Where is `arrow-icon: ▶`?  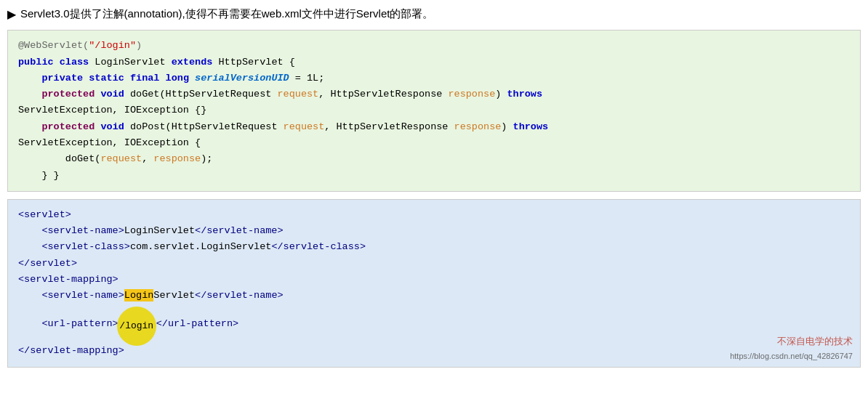
arrow-icon: ▶ is located at coordinates (12, 15).